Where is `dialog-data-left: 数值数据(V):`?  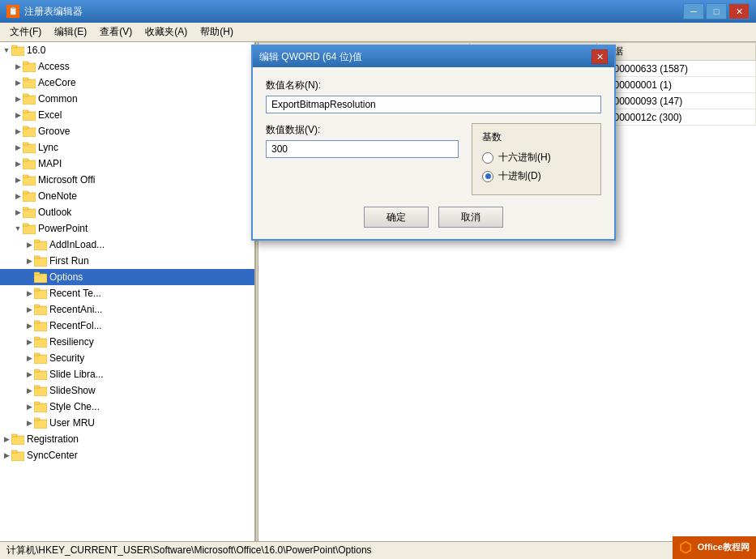 dialog-data-left: 数值数据(V): is located at coordinates (362, 159).